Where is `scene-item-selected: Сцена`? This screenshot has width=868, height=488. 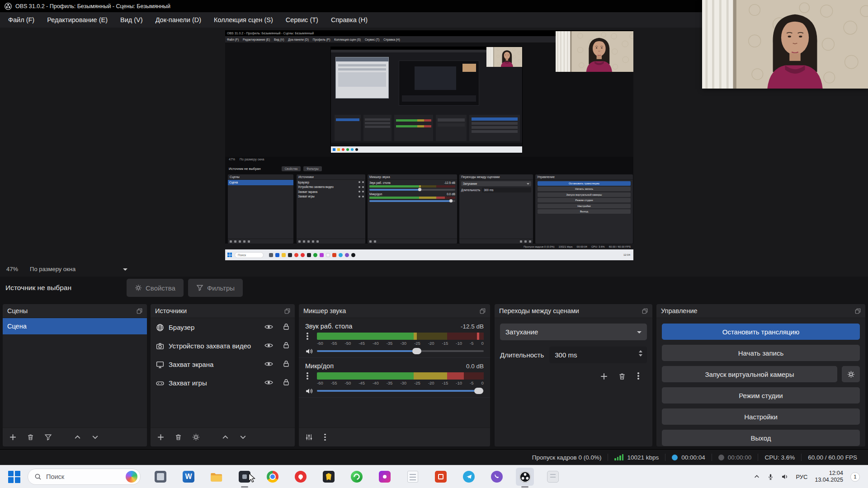
scene-item-selected: Сцена is located at coordinates (75, 326).